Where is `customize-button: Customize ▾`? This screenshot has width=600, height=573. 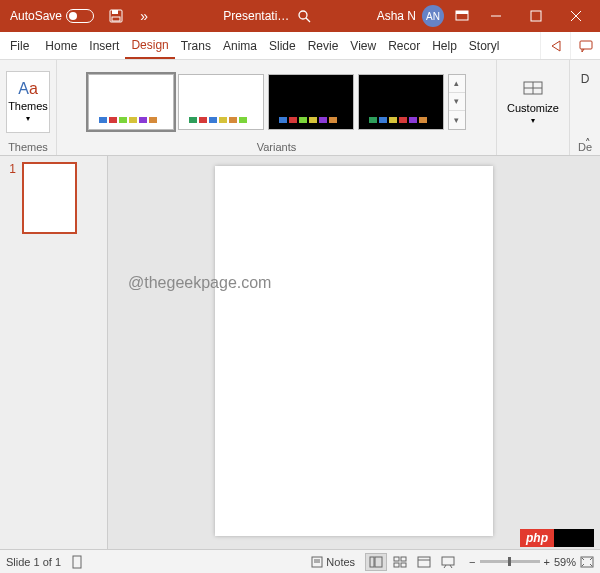
customize-button: Customize ▾ is located at coordinates (533, 102).